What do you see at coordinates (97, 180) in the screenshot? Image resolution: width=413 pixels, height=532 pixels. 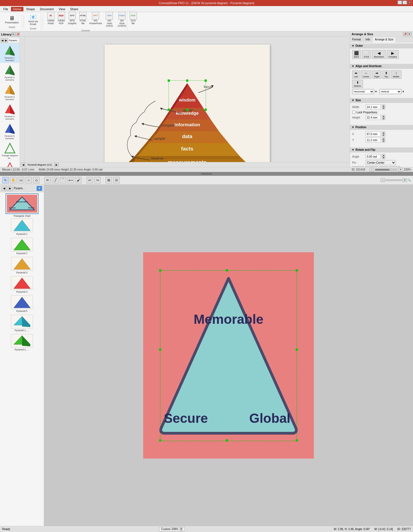 I see `redo-btn: ↪` at bounding box center [97, 180].